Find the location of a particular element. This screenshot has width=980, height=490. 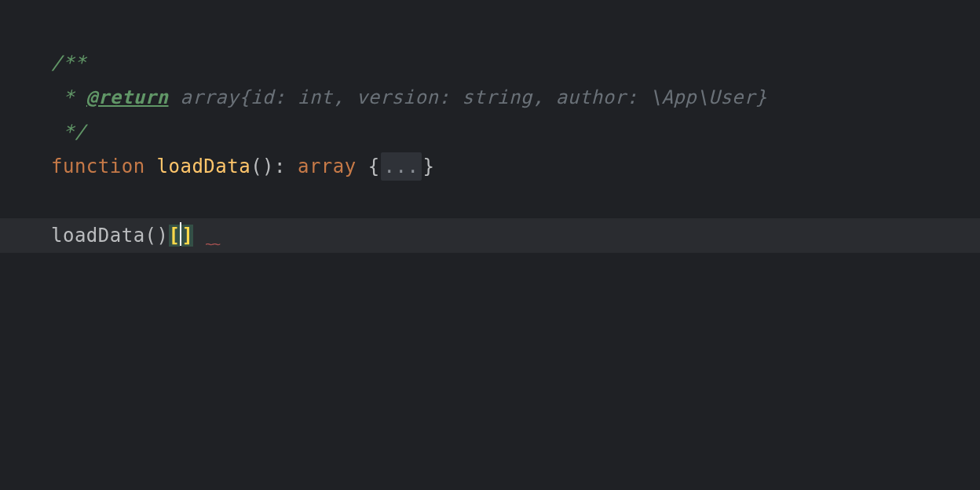

bracket-open-highlight: [ is located at coordinates (174, 236).